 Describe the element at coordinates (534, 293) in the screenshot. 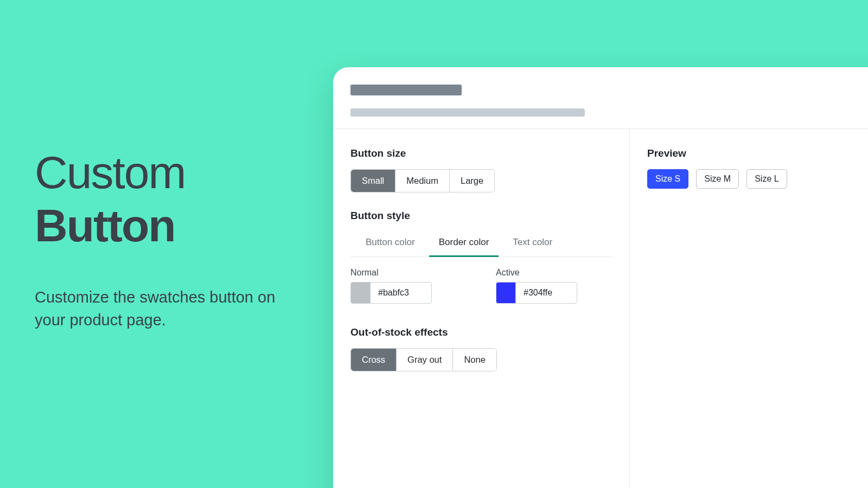

I see `active-color-value: #304ffe` at that location.